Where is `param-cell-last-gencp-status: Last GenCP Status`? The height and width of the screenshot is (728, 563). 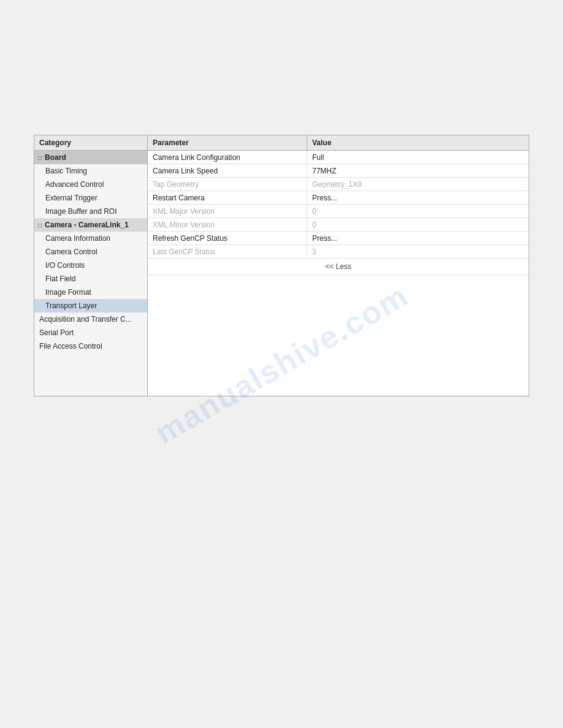 param-cell-last-gencp-status: Last GenCP Status is located at coordinates (228, 251).